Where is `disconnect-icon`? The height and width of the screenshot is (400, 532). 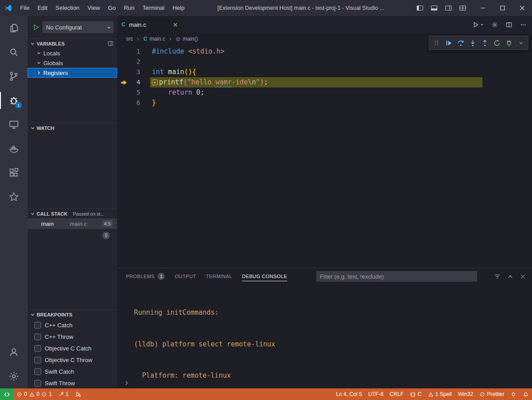
disconnect-icon is located at coordinates (509, 43).